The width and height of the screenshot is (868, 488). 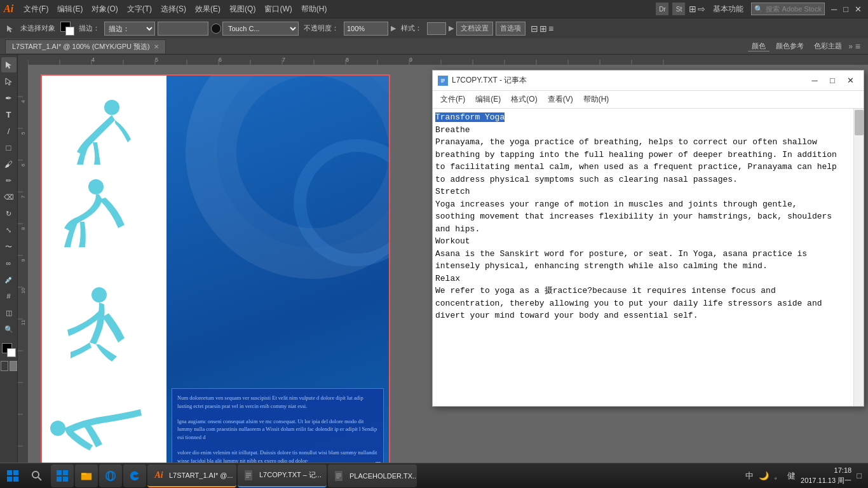 What do you see at coordinates (850, 81) in the screenshot?
I see `notepad-close-btn: ✕` at bounding box center [850, 81].